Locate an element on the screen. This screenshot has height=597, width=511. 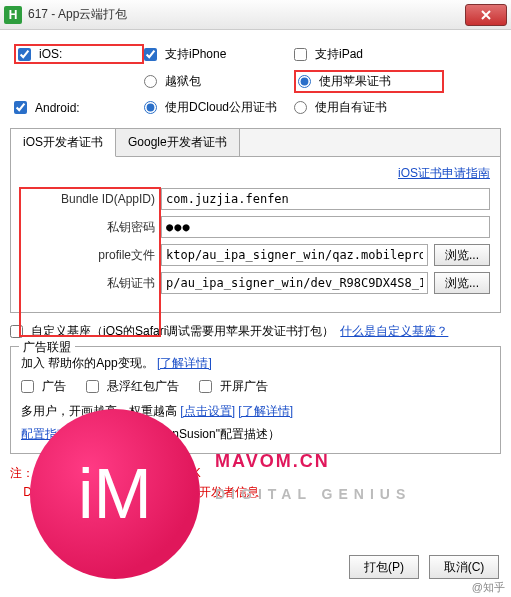
apple-cert-radio: 使用苹果证书 is located at coordinates (344, 82).